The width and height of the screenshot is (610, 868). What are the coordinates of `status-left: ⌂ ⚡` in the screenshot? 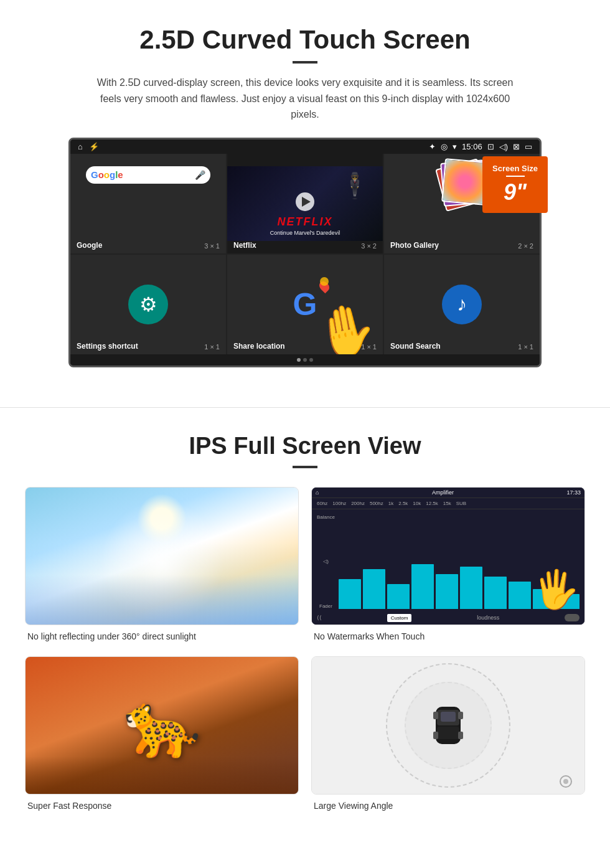 It's located at (88, 147).